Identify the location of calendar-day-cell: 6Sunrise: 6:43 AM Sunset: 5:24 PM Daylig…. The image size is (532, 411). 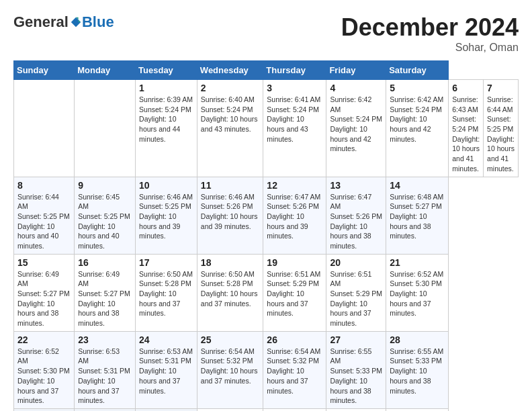
(466, 129).